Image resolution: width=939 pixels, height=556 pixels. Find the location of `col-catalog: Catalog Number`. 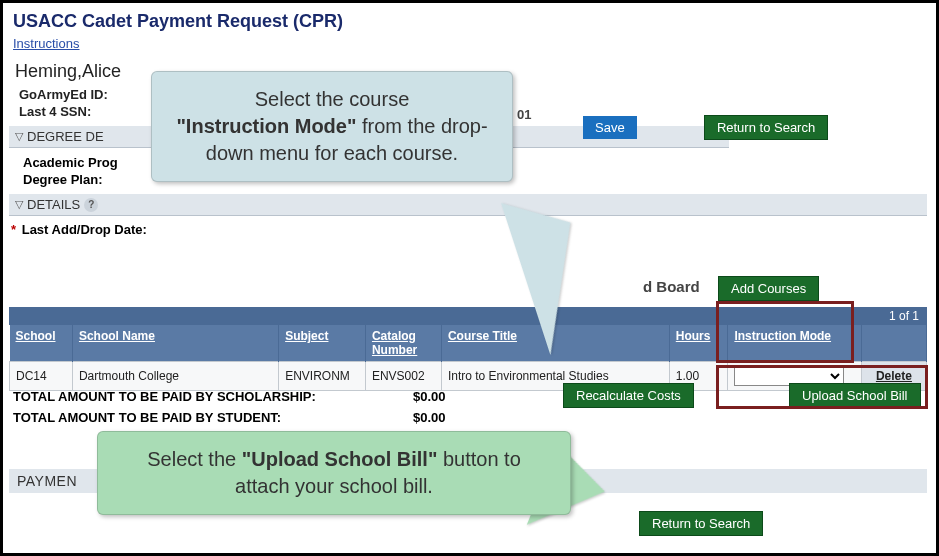

col-catalog: Catalog Number is located at coordinates (403, 344).